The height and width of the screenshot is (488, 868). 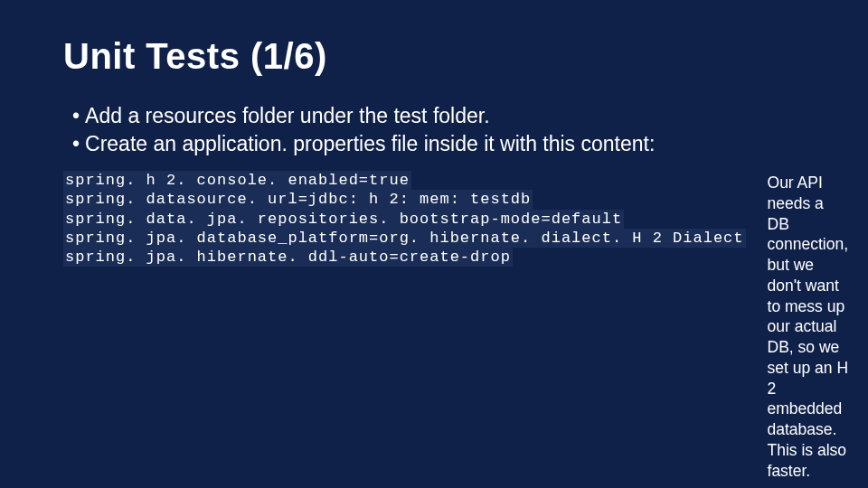 What do you see at coordinates (237, 181) in the screenshot?
I see `code-line: spring. h 2. console. enabled=true` at bounding box center [237, 181].